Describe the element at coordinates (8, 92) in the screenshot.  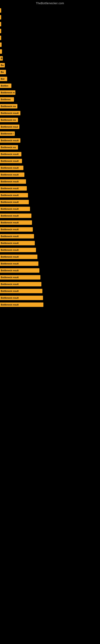
I see `bar: Bottleneck re` at that location.